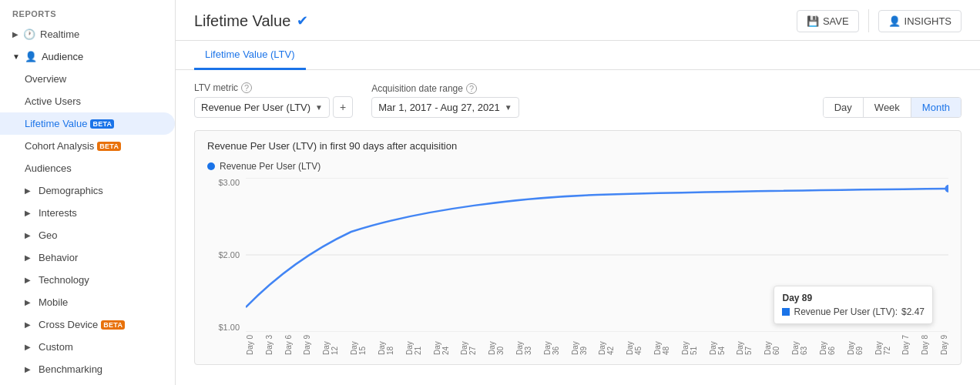 This screenshot has width=980, height=385. What do you see at coordinates (928, 22) in the screenshot?
I see `insights-label: INSIGHTS` at bounding box center [928, 22].